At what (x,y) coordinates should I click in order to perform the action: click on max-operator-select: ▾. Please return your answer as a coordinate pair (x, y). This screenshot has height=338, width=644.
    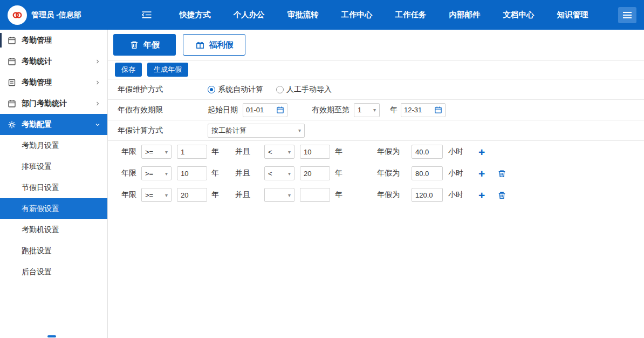
    Looking at the image, I should click on (279, 195).